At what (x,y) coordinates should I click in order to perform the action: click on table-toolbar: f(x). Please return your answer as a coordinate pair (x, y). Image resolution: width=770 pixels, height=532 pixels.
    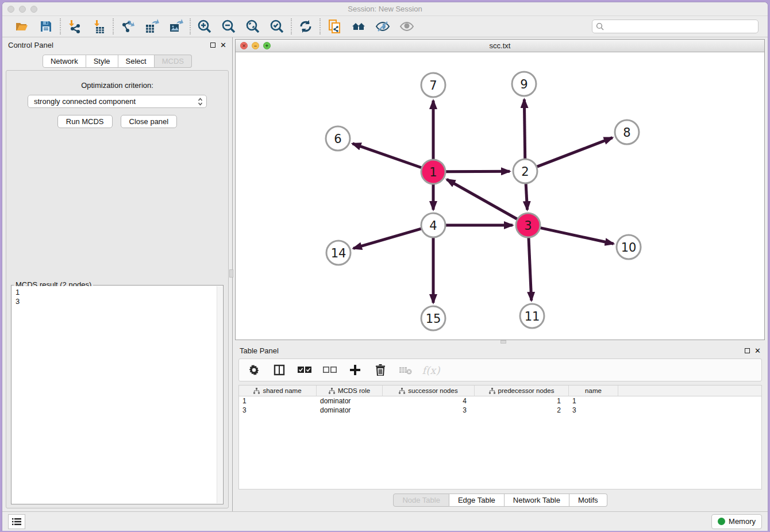
    Looking at the image, I should click on (500, 370).